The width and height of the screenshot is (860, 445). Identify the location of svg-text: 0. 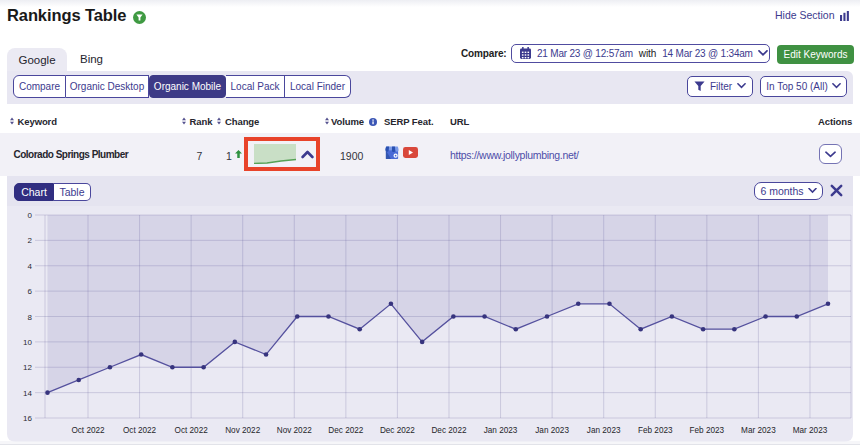
(30, 216).